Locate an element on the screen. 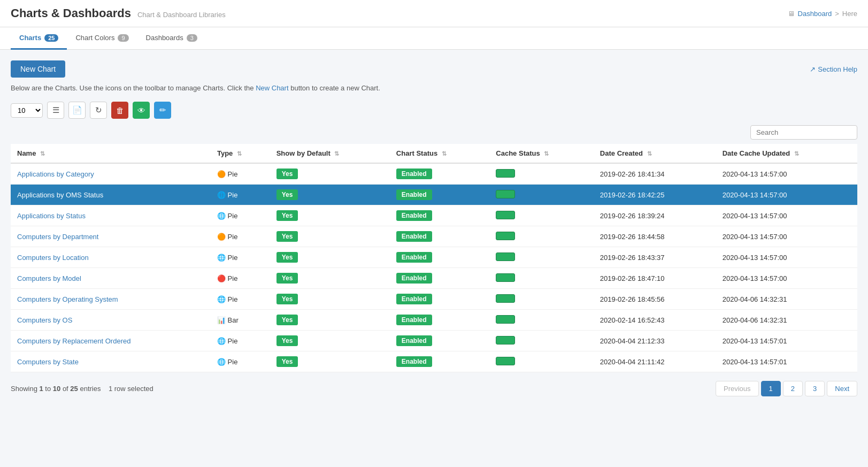 The height and width of the screenshot is (467, 868). cell-name: Applications by OMS Status is located at coordinates (111, 195).